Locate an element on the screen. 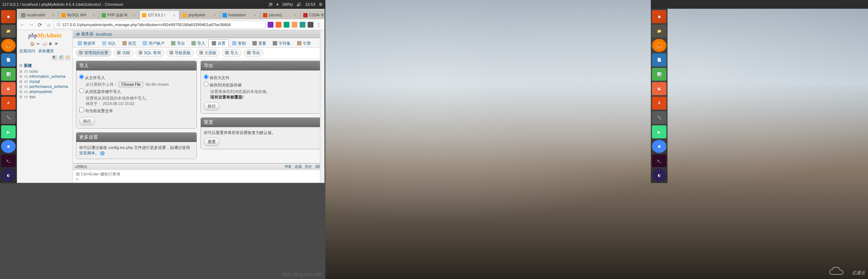  software-icon: A is located at coordinates (8, 103).